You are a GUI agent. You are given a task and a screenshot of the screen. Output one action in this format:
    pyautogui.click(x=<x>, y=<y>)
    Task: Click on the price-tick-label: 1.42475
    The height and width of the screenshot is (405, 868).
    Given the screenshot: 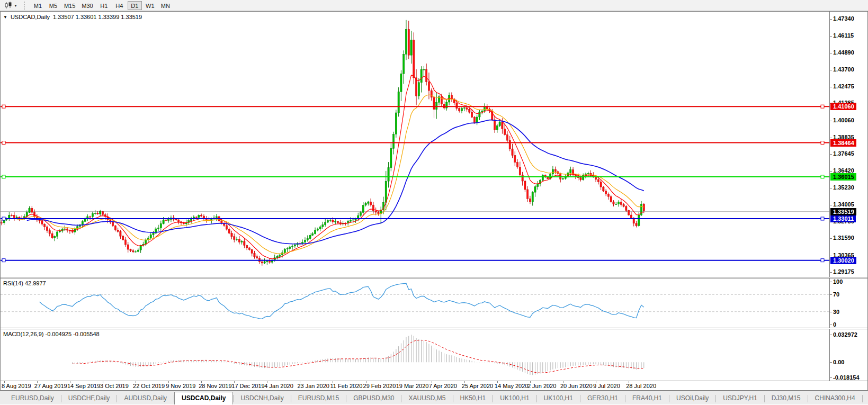 What is the action you would take?
    pyautogui.click(x=844, y=86)
    